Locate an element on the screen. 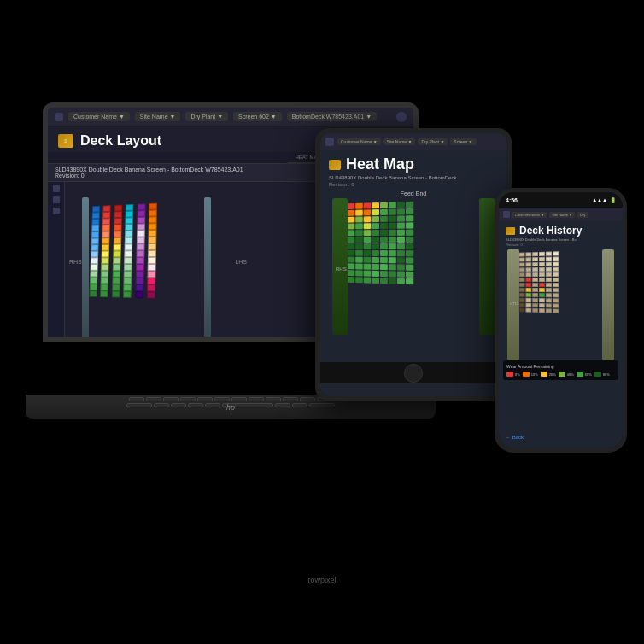 Image resolution: width=644 pixels, height=644 pixels. phone-deck-grid is located at coordinates (539, 282).